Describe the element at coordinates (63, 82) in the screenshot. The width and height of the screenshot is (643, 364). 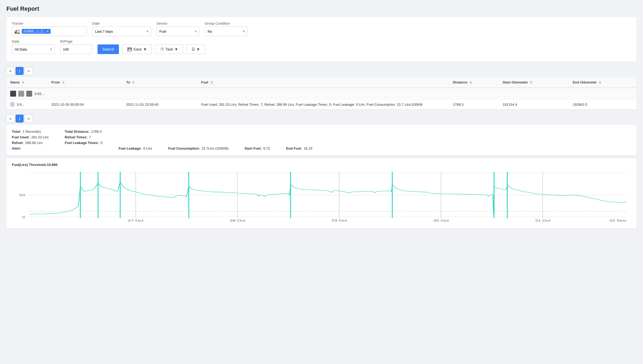
I see `from-sort-icon: ⇅` at that location.